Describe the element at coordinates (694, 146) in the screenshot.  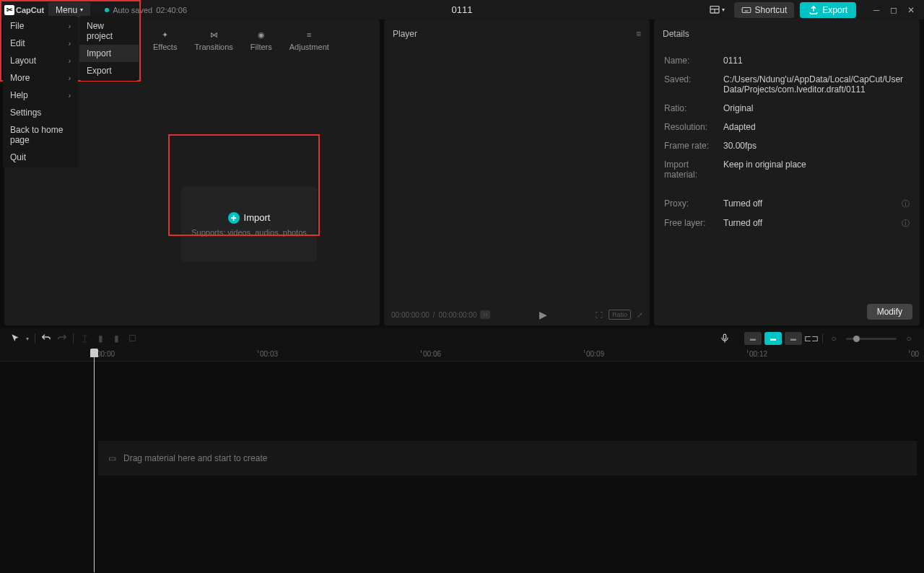
I see `detail-label-framerate: Frame rate:` at that location.